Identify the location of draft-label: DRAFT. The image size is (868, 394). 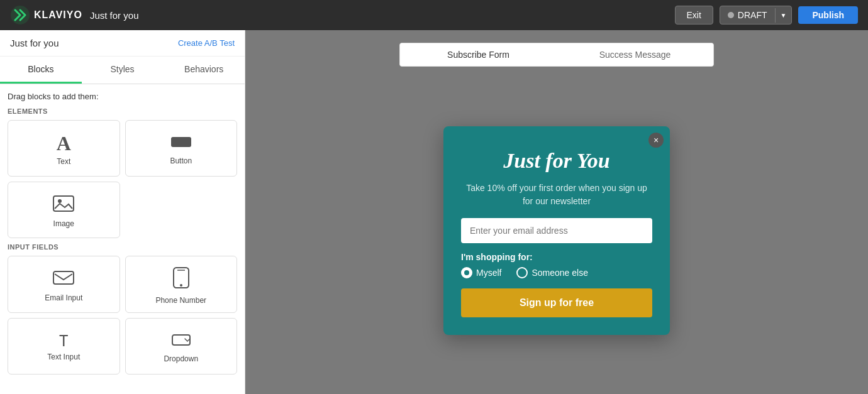
(747, 15).